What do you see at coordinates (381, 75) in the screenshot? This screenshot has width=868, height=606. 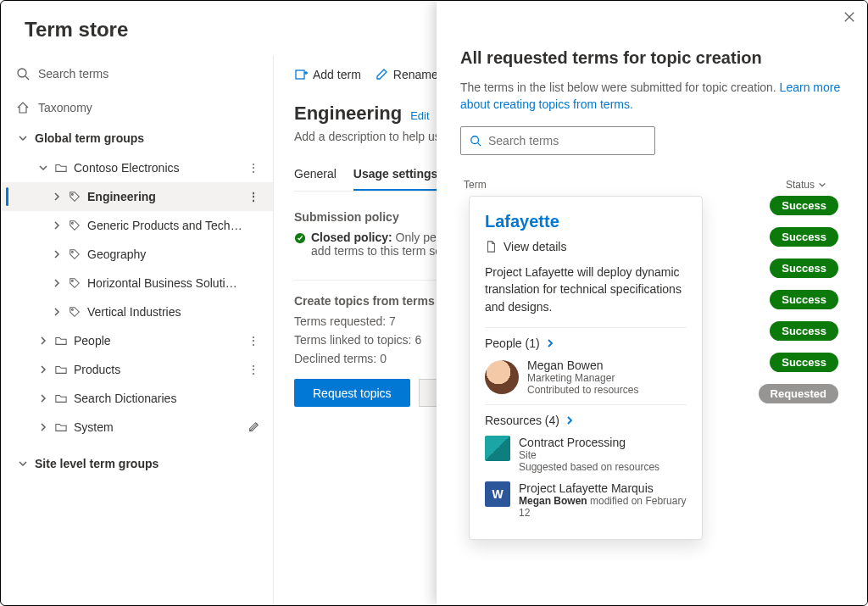 I see `pencil-icon` at bounding box center [381, 75].